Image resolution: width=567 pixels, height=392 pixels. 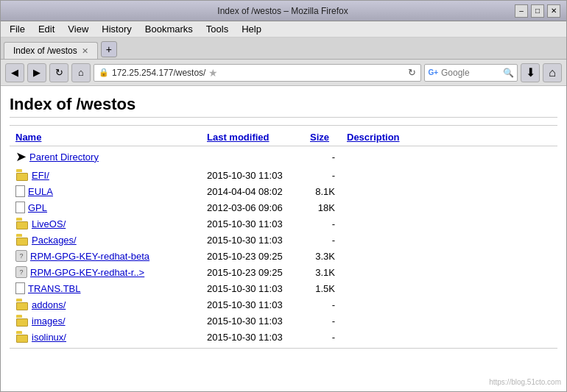 What do you see at coordinates (521, 11) in the screenshot?
I see `minimize-button: –` at bounding box center [521, 11].